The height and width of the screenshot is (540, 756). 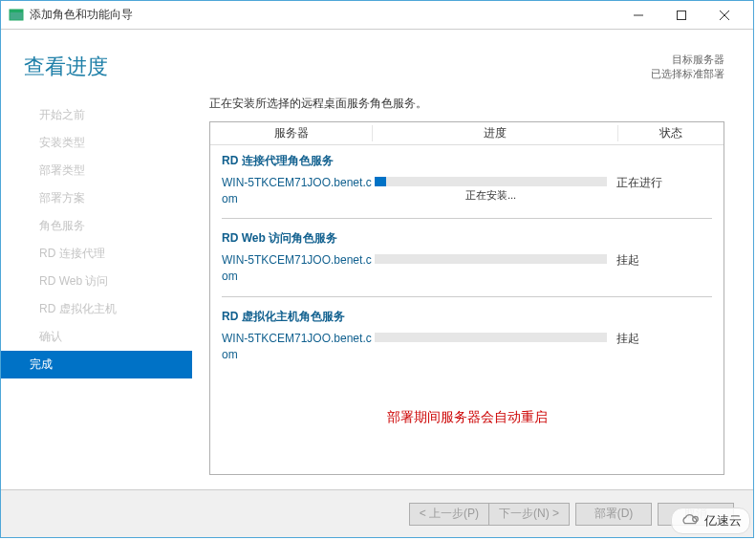 What do you see at coordinates (688, 75) in the screenshot?
I see `dest-value: 已选择标准部署` at bounding box center [688, 75].